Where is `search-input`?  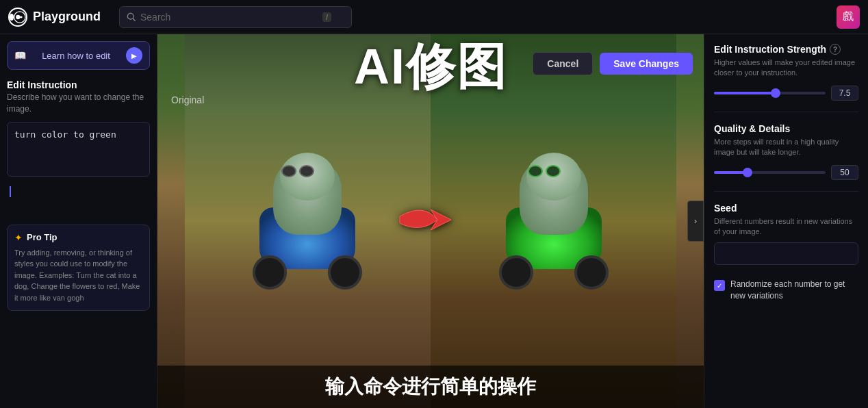
search-input is located at coordinates (229, 17).